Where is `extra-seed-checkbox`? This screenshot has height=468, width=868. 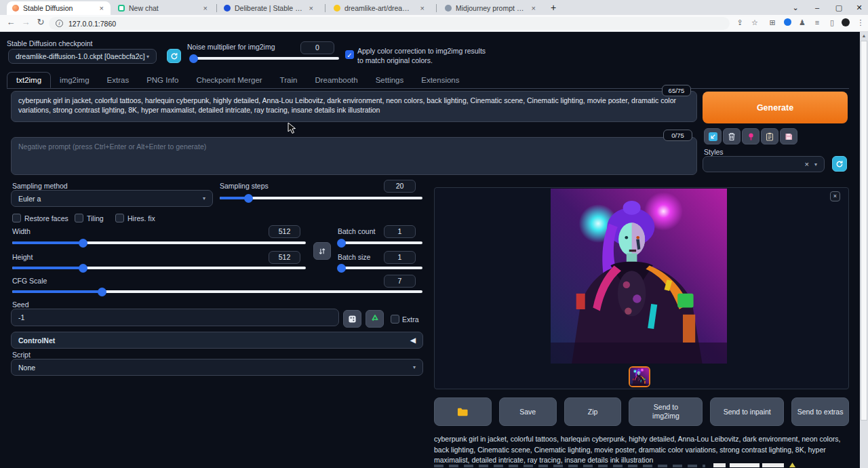 extra-seed-checkbox is located at coordinates (395, 319).